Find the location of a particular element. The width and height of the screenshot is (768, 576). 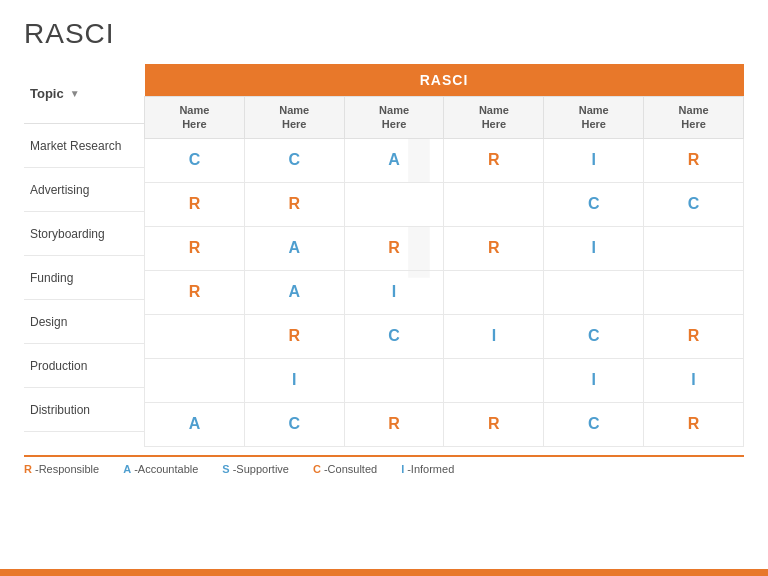

cell-r3-c1: A is located at coordinates (294, 292).